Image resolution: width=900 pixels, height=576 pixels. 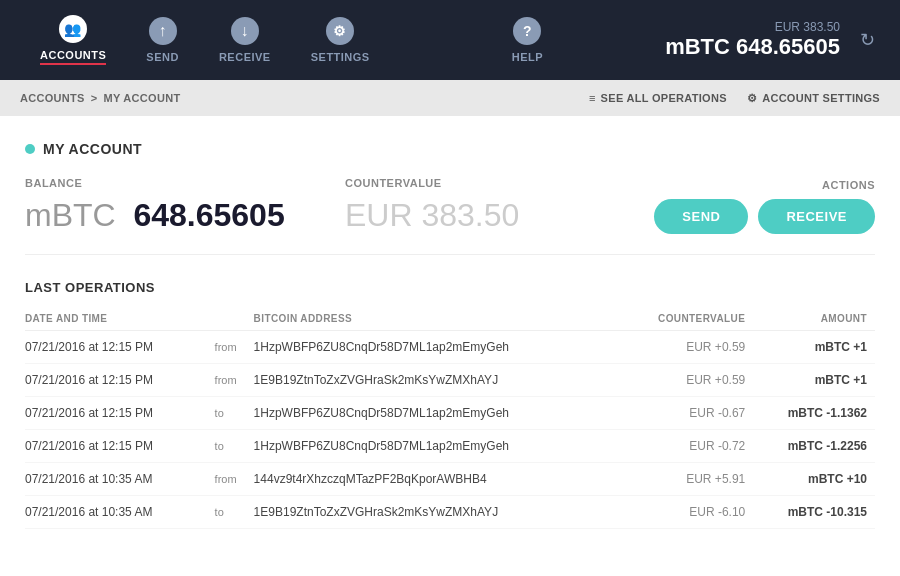 I want to click on table-row: 07/21/2016 at 12:15 PM from 1E9B19ZtnToZ…, so click(x=450, y=380).